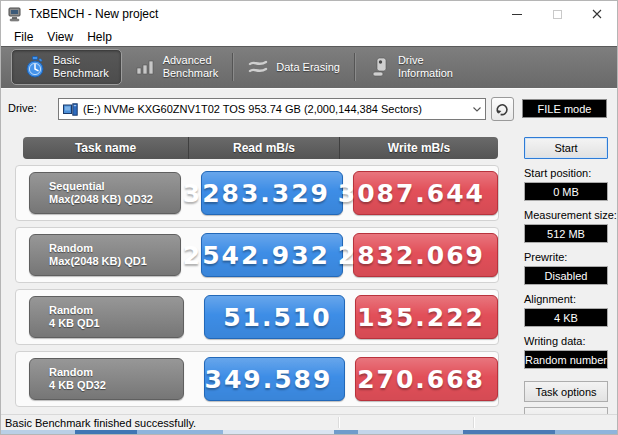 This screenshot has height=435, width=618. Describe the element at coordinates (106, 379) in the screenshot. I see `task-button-random-4kb-qd32: Random 4 KB QD32` at that location.